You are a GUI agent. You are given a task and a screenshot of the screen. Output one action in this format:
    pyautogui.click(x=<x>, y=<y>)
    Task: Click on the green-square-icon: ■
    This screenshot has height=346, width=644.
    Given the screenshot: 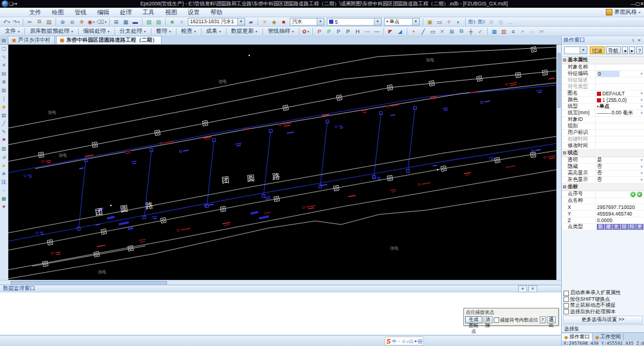 What is the action you would take?
    pyautogui.click(x=172, y=22)
    